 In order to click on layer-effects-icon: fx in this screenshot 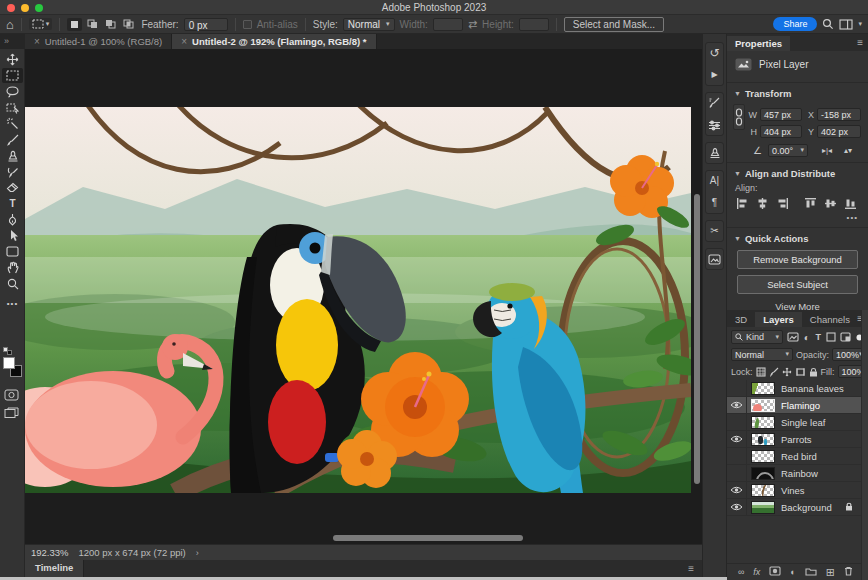, I will do `click(756, 572)`.